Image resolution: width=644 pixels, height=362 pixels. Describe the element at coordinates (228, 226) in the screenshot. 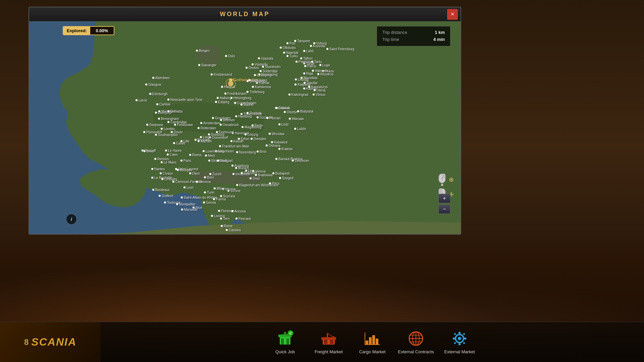

I see `svg-text: Rome` at that location.